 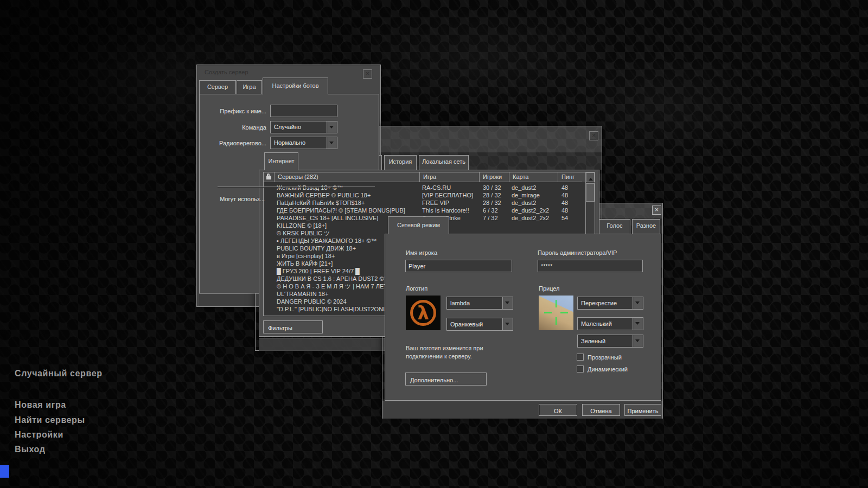 What do you see at coordinates (342, 188) in the screenshot?
I see `server-name-cell: Женский Взвод 18+ ®™` at bounding box center [342, 188].